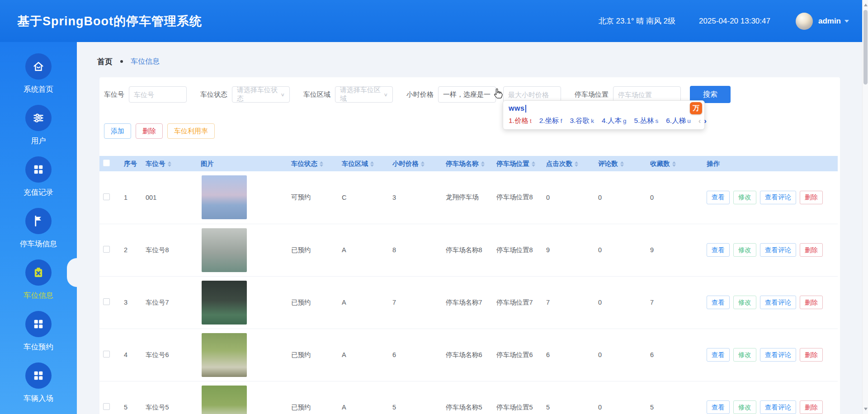 The width and height of the screenshot is (868, 414). Describe the element at coordinates (128, 164) in the screenshot. I see `column-header-序号: 序号` at that location.